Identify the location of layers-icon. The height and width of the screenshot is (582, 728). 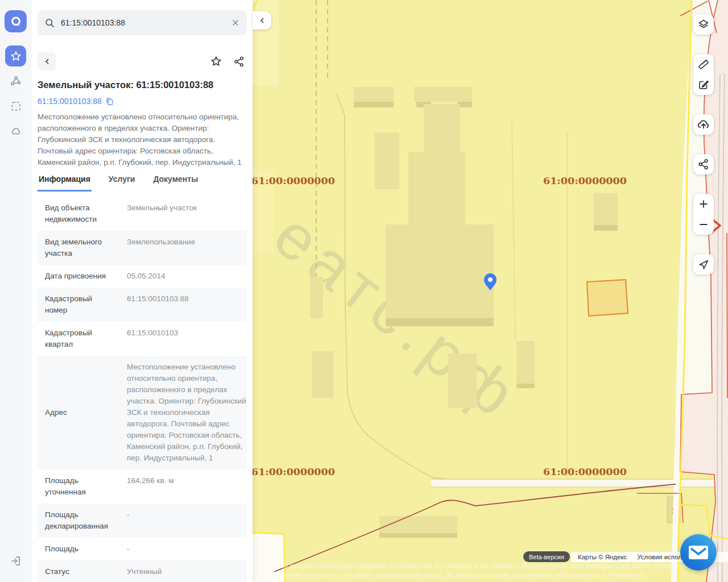
(704, 24).